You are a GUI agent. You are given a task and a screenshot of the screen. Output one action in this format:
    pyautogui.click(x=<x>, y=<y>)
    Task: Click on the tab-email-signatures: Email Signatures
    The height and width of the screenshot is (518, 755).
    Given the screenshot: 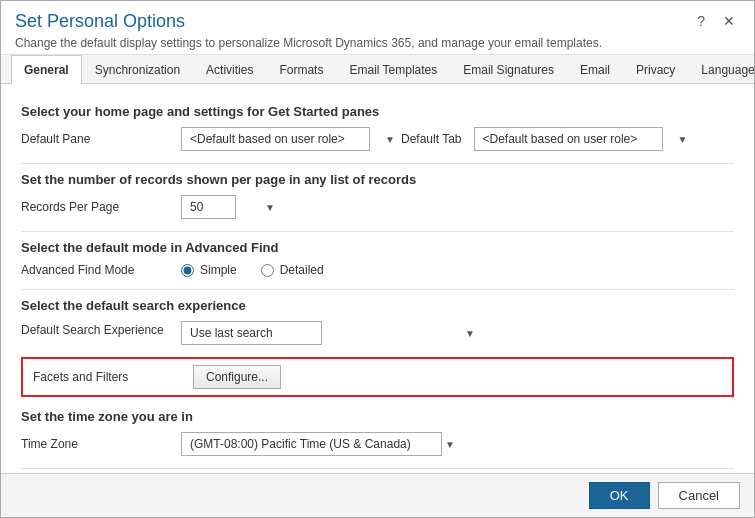 What is the action you would take?
    pyautogui.click(x=508, y=70)
    